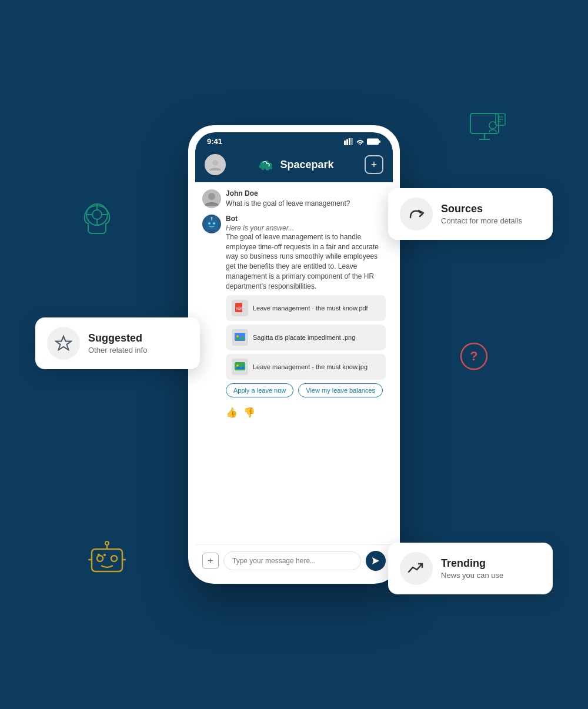 The image size is (588, 709). What do you see at coordinates (310, 367) in the screenshot?
I see `attachment-name-2: Leave management - the must know.jpg` at bounding box center [310, 367].